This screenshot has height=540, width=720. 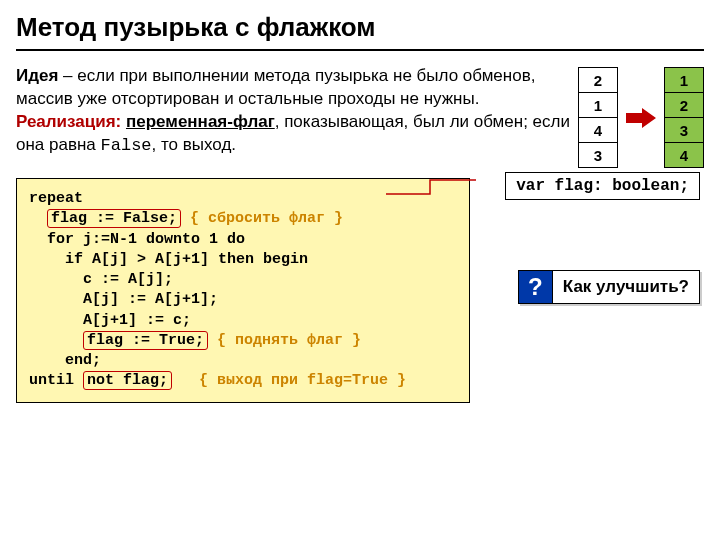 I want to click on code-pre: until, so click(x=56, y=380).